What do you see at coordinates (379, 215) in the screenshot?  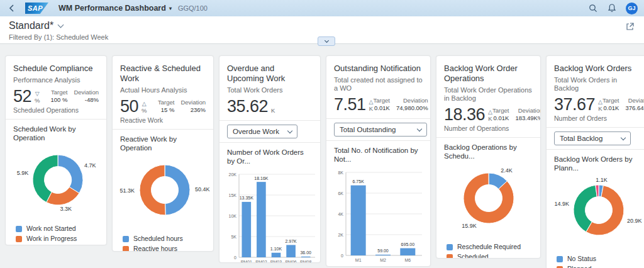 I see `bar-chart: 02K4K6K8K6.75KM159.00M2695.00M6` at bounding box center [379, 215].